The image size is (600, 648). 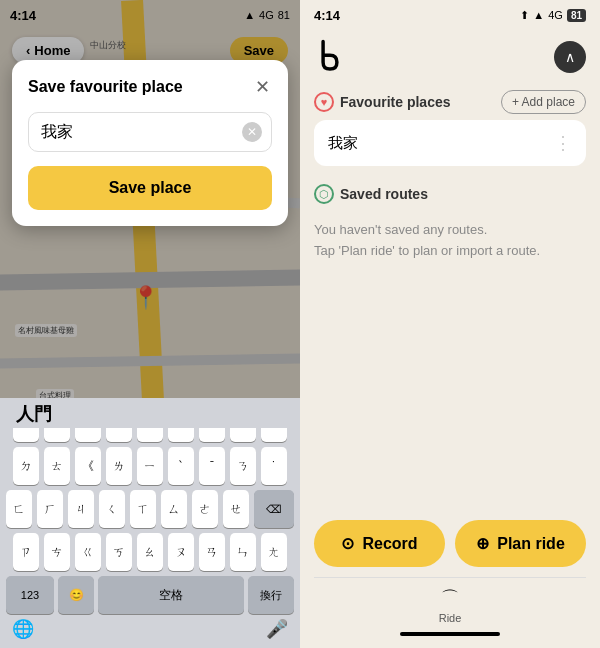 I want to click on favourite-section-title: Favourite places, so click(x=396, y=102).